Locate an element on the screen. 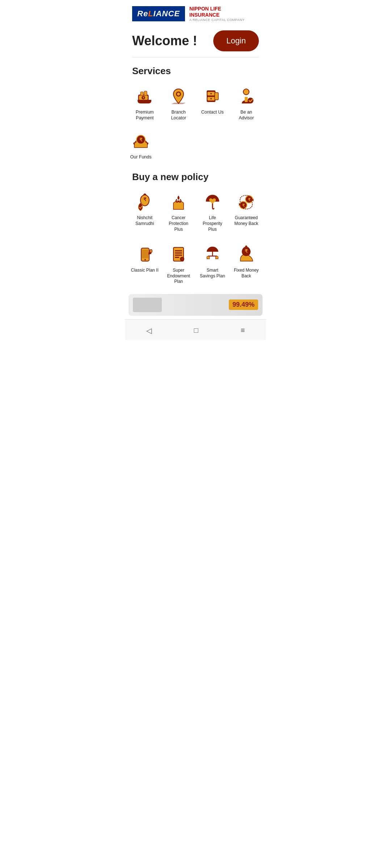 Image resolution: width=391 pixels, height=868 pixels. service-branch-locator-label: BranchLocator is located at coordinates (178, 115).